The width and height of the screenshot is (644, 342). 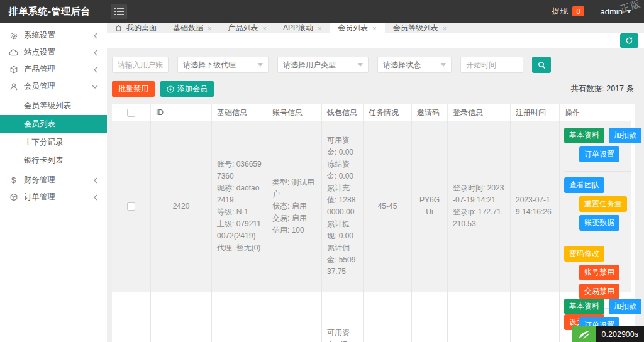 I want to click on page-render-time: 0.202900s, so click(x=620, y=334).